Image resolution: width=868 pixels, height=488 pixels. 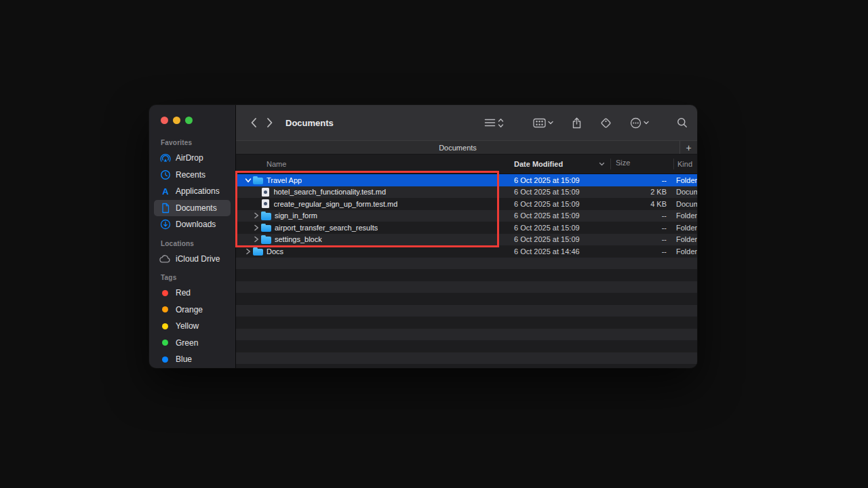 What do you see at coordinates (193, 115) in the screenshot?
I see `window-controls` at bounding box center [193, 115].